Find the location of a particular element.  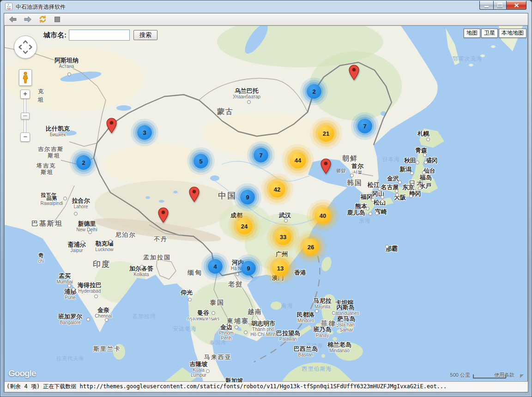

map-label: 秋田 is located at coordinates (410, 161).